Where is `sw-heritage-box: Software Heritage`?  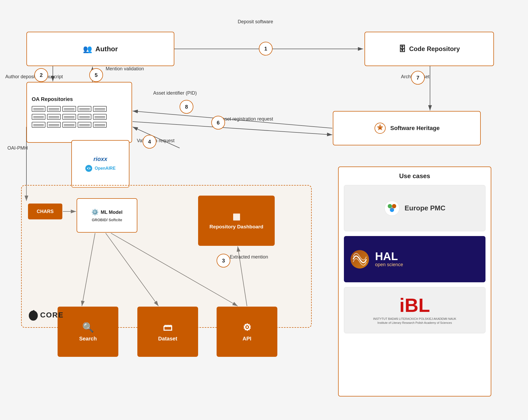 sw-heritage-box: Software Heritage is located at coordinates (407, 128).